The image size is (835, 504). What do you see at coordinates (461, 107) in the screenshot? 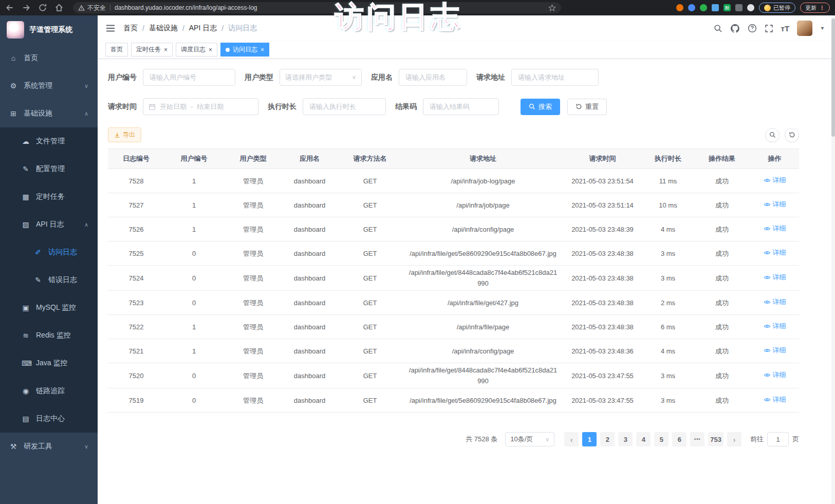
I see `result-code-input` at bounding box center [461, 107].